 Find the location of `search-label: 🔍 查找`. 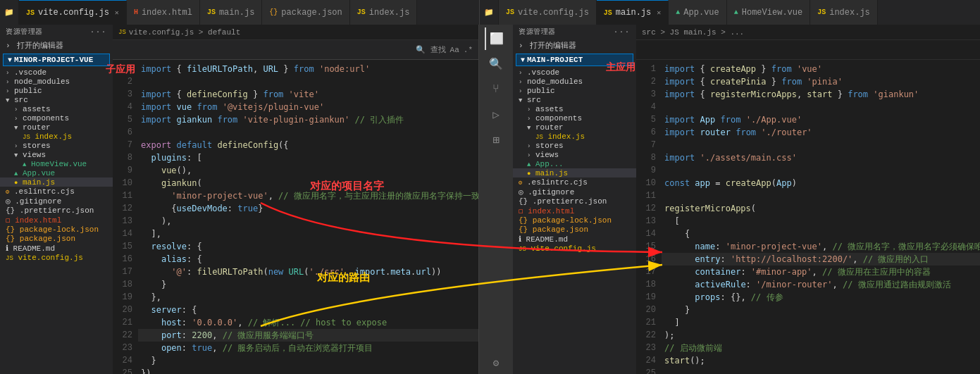

search-label: 🔍 查找 is located at coordinates (431, 49).